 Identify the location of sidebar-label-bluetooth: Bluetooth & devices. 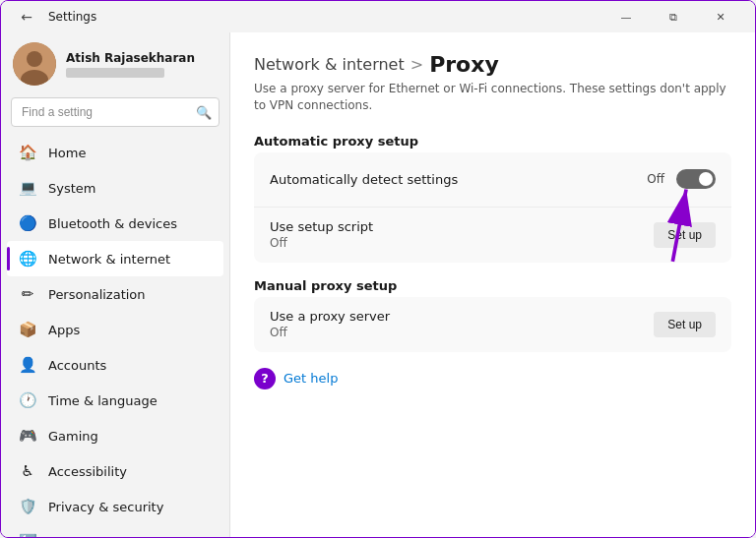
(112, 224).